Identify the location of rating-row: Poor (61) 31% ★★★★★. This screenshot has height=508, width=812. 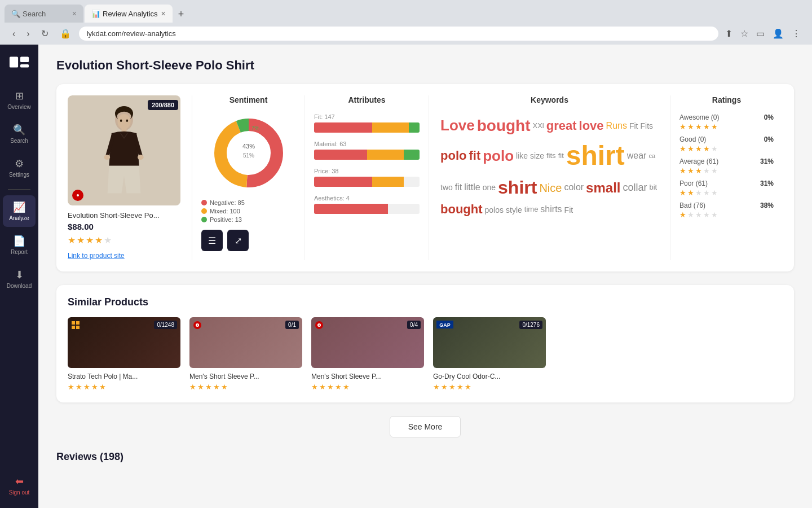
(726, 189).